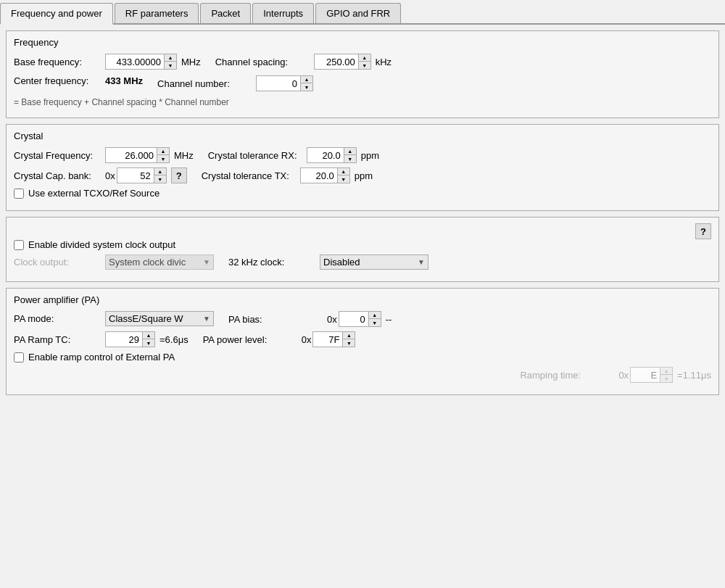  I want to click on crystal-cap-bank-up-btn: ▲, so click(160, 172).